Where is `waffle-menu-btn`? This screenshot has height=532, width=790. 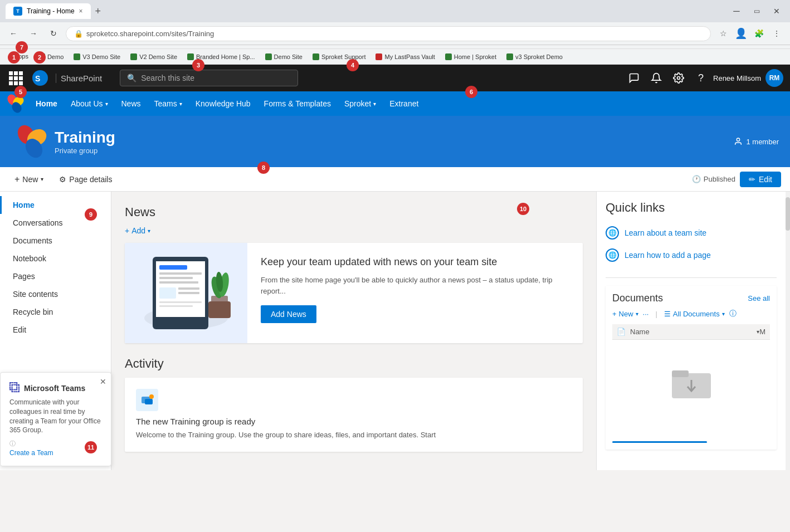 waffle-menu-btn is located at coordinates (16, 78).